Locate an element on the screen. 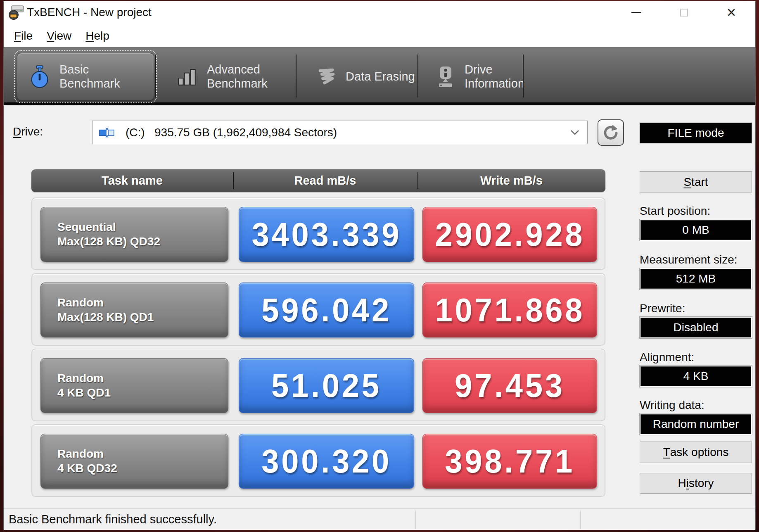 Image resolution: width=759 pixels, height=532 pixels. bar-chart-icon is located at coordinates (187, 77).